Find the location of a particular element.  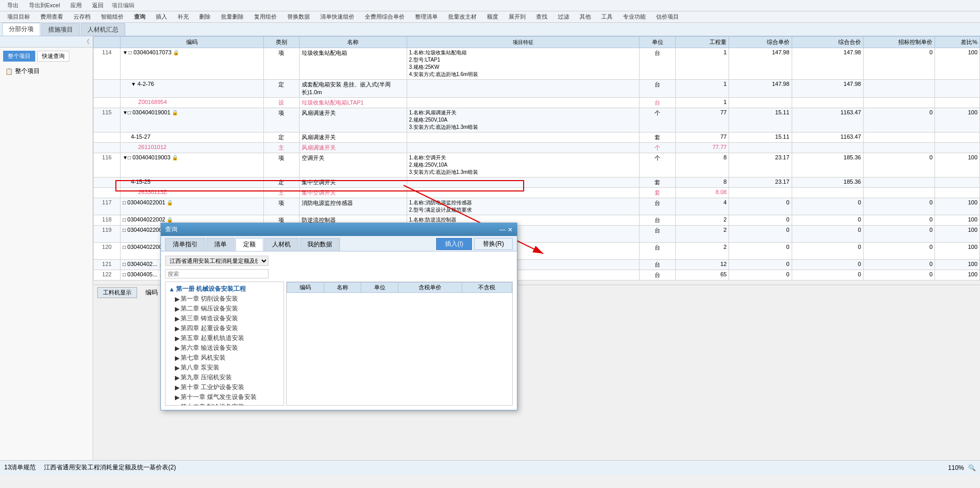

table-row: 117 □ 030404022001 🔒 项 消防电源监控传感器 1.名称:消防… is located at coordinates (537, 207).